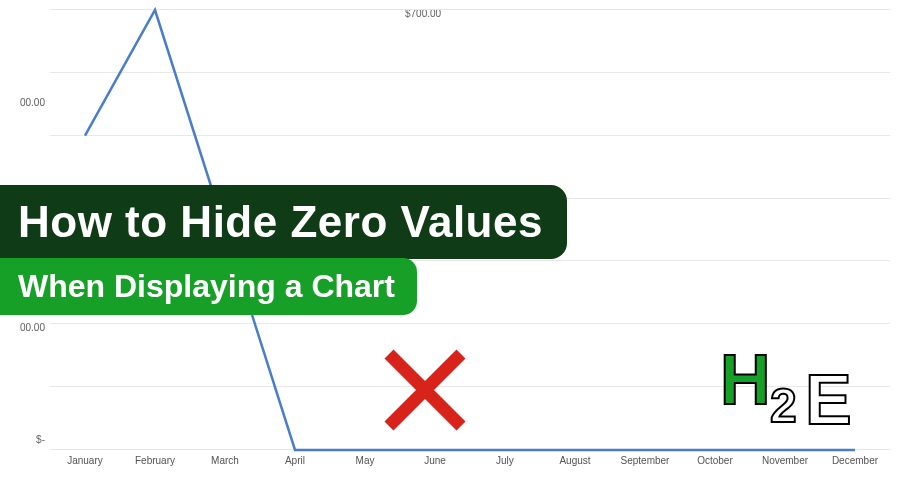 Image resolution: width=900 pixels, height=500 pixels. Describe the element at coordinates (155, 460) in the screenshot. I see `x-tick-feb: February` at that location.